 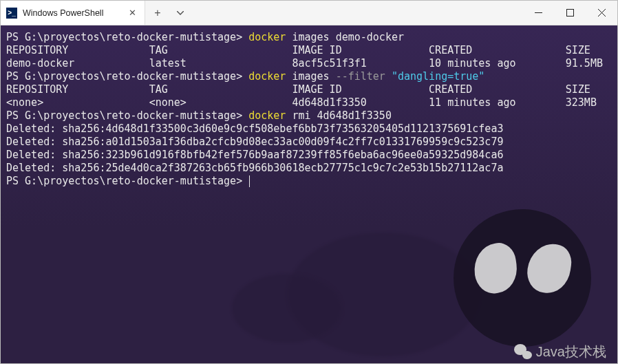 What do you see at coordinates (132, 13) in the screenshot?
I see `tab-close-button: ✕` at bounding box center [132, 13].